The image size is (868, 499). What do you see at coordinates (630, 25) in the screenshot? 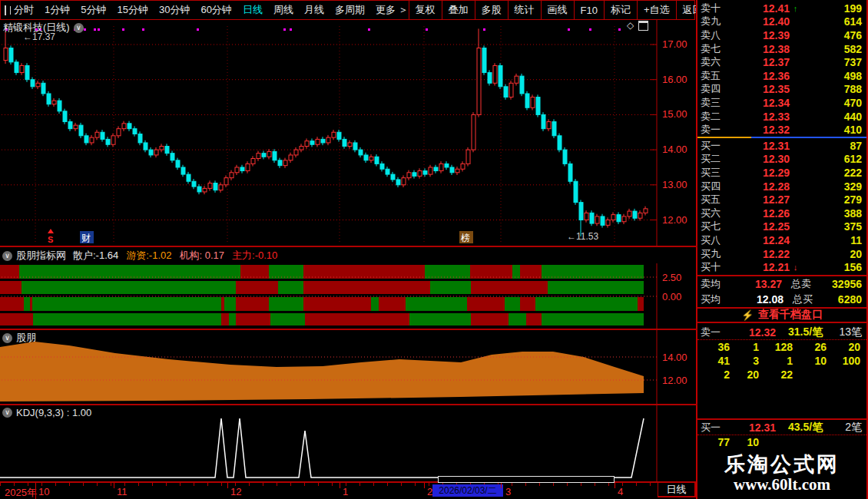
I see `diamond-icon: ◇` at bounding box center [630, 25].